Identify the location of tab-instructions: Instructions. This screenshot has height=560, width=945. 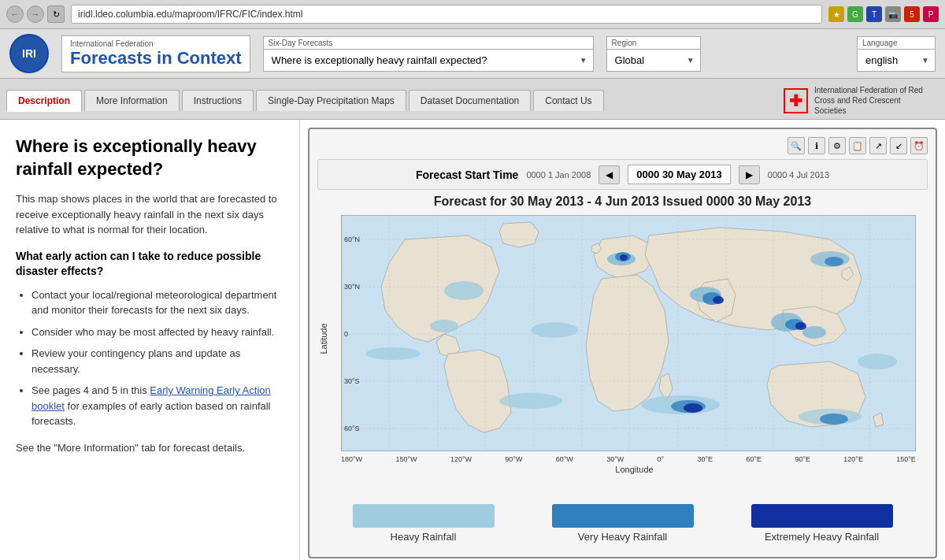
(217, 101).